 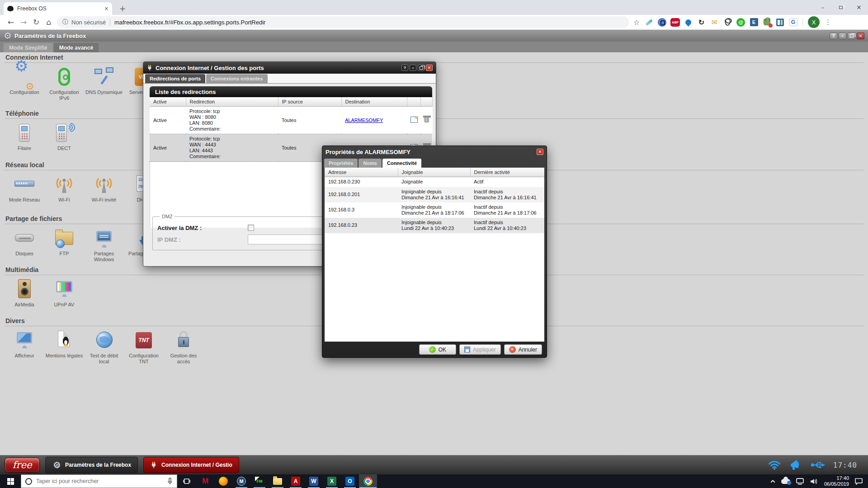 I want to click on drop-extension-icon, so click(x=688, y=23).